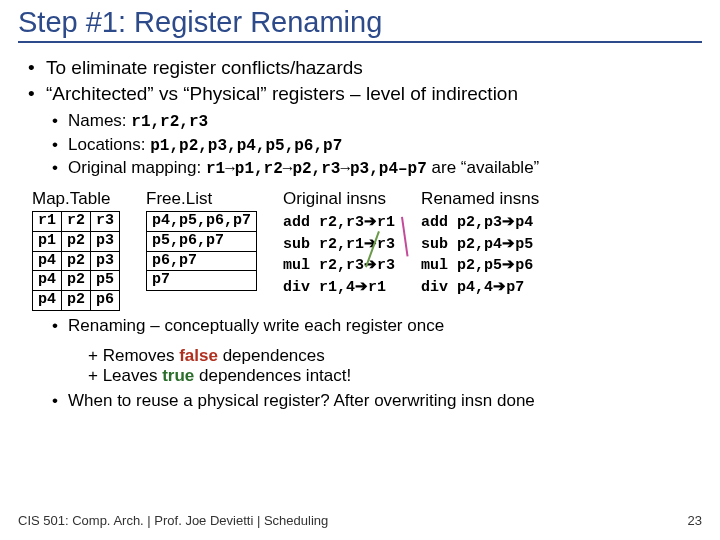 This screenshot has width=720, height=540. What do you see at coordinates (137, 168) in the screenshot?
I see `sub3-label: Original mapping:` at bounding box center [137, 168].